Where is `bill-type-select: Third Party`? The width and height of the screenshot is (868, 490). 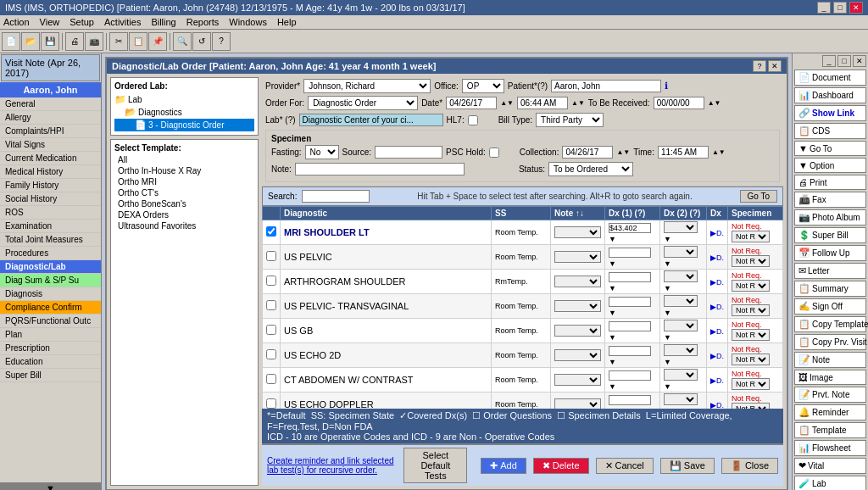 bill-type-select: Third Party is located at coordinates (570, 120).